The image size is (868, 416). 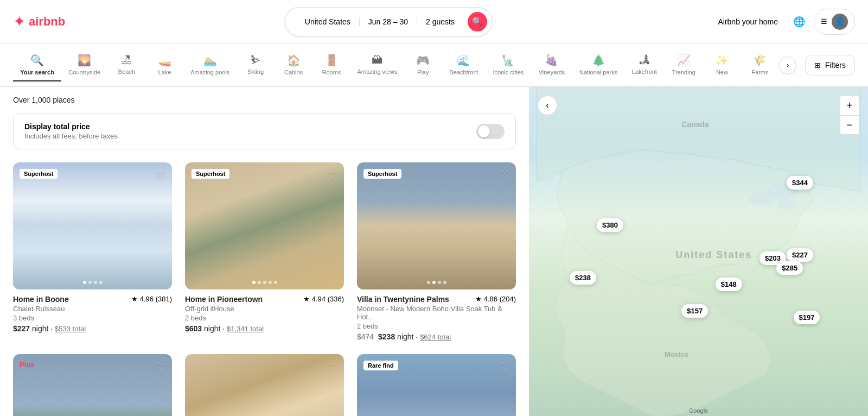 I want to click on category-icon-vineyards: 🍇, so click(x=551, y=60).